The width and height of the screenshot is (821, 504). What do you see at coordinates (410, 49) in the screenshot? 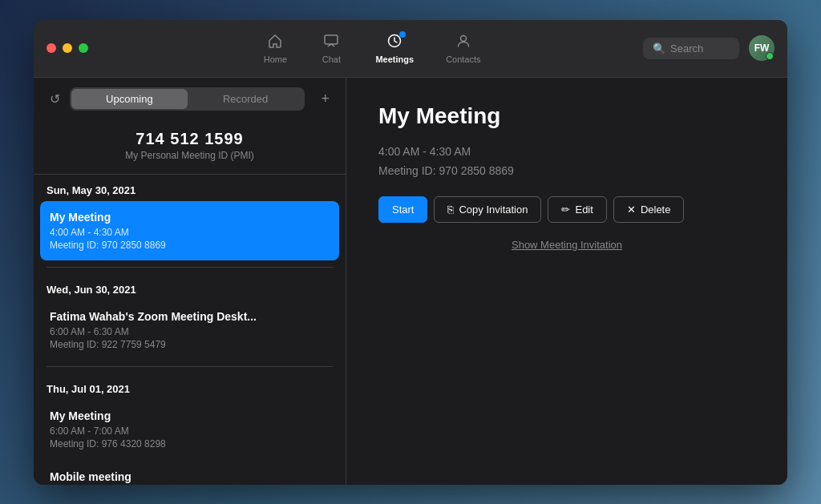
I see `titlebar: Home Chat Mee` at bounding box center [410, 49].